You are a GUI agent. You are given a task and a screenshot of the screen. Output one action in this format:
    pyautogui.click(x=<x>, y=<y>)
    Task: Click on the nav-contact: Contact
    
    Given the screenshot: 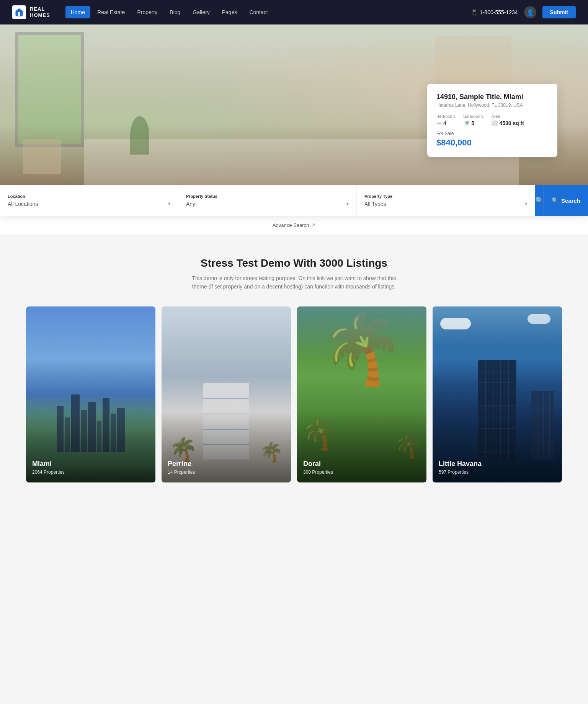 What is the action you would take?
    pyautogui.click(x=258, y=12)
    